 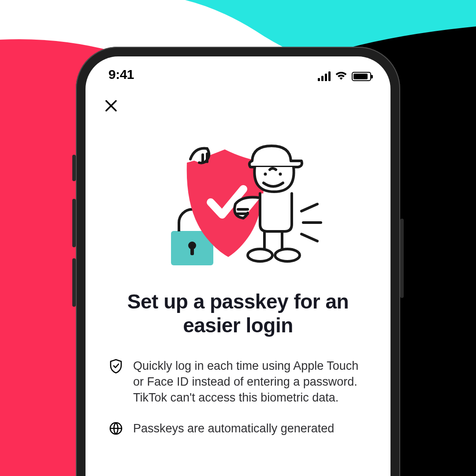 What do you see at coordinates (74, 283) in the screenshot?
I see `phone-volume-down` at bounding box center [74, 283].